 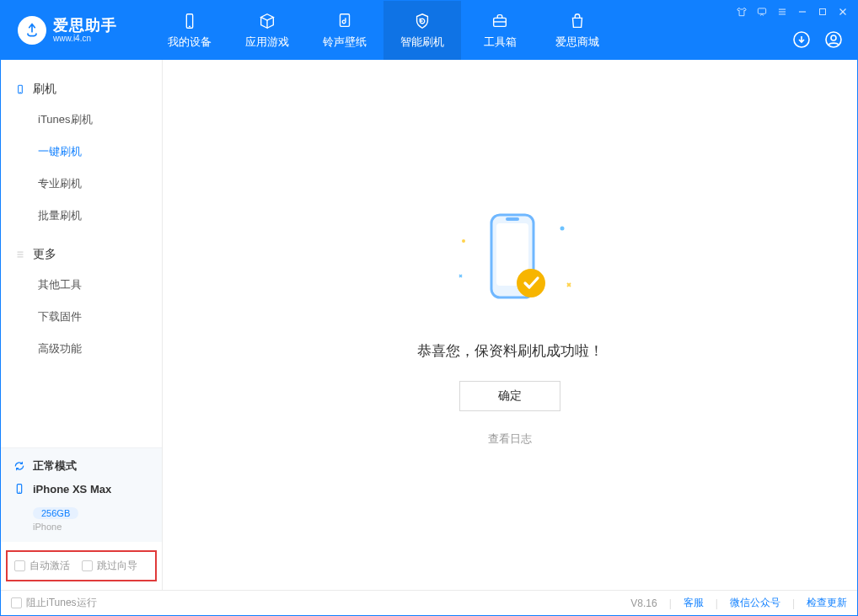 I want to click on app-title: 爱思助手, so click(x=85, y=26).